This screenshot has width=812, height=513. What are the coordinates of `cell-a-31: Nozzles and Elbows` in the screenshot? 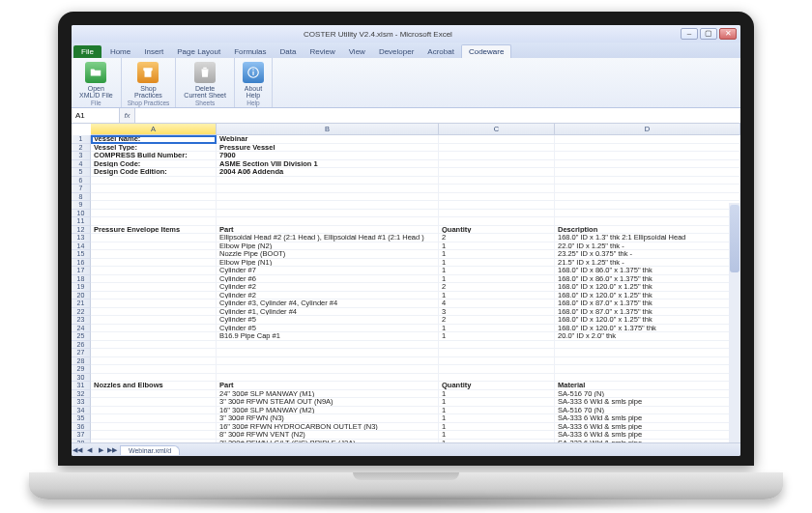 It's located at (154, 386).